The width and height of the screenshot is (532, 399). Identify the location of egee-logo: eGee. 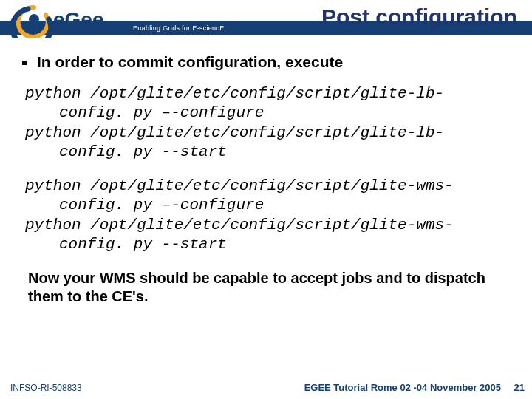
(66, 20).